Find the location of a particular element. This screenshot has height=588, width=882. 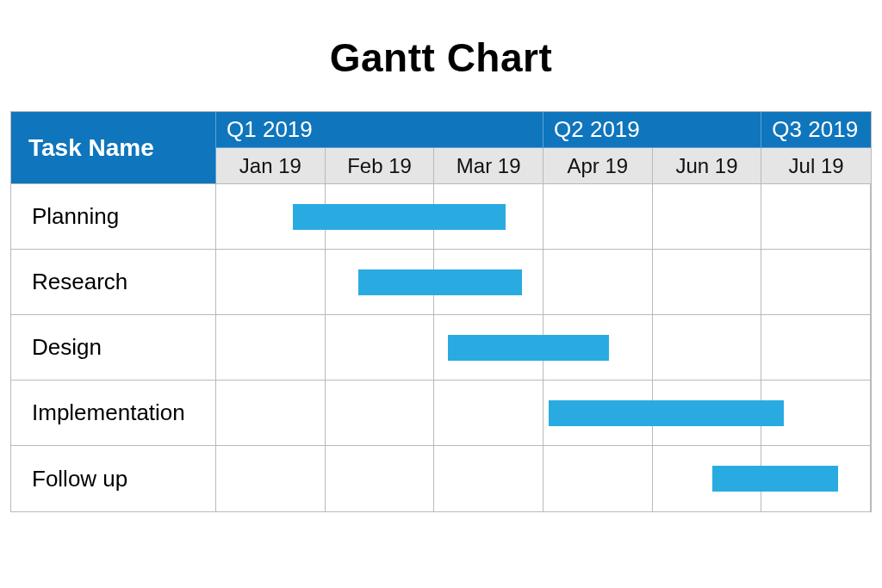

task-name-header: Task Name is located at coordinates (114, 148).